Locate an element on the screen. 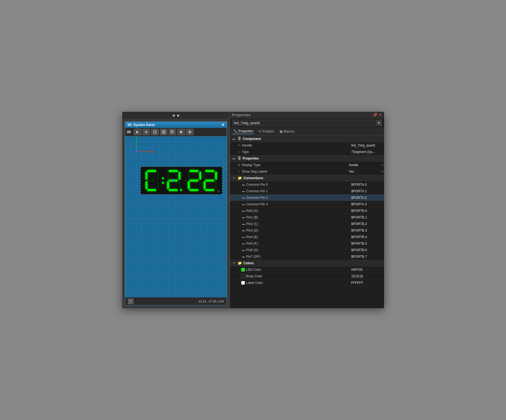 This screenshot has height=420, width=506. conn-pin5-f-key: Pin5 (F) is located at coordinates (299, 244).